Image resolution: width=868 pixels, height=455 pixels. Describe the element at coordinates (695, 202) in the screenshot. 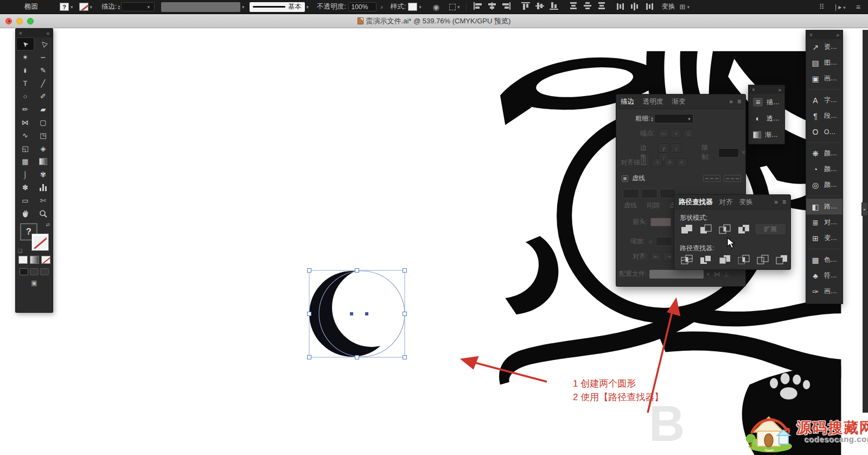

I see `tab-pathfinder: 路径查找器` at that location.